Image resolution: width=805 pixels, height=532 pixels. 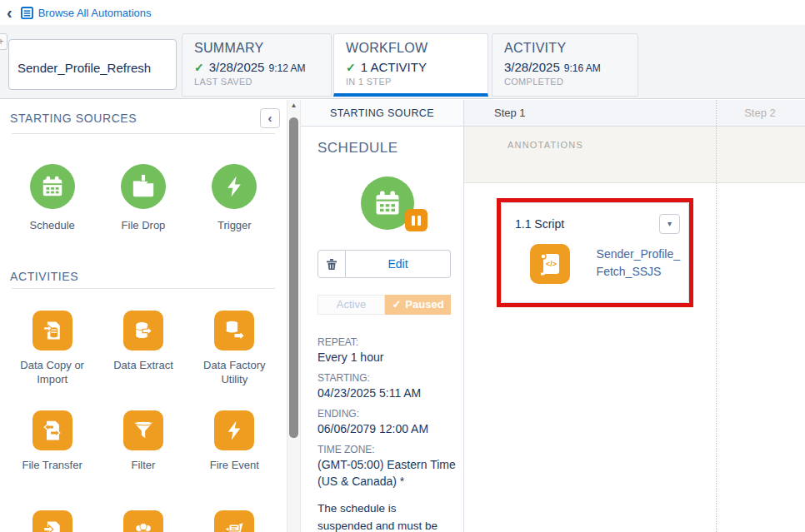 What do you see at coordinates (670, 223) in the screenshot?
I see `caret-down-icon: ▾` at bounding box center [670, 223].